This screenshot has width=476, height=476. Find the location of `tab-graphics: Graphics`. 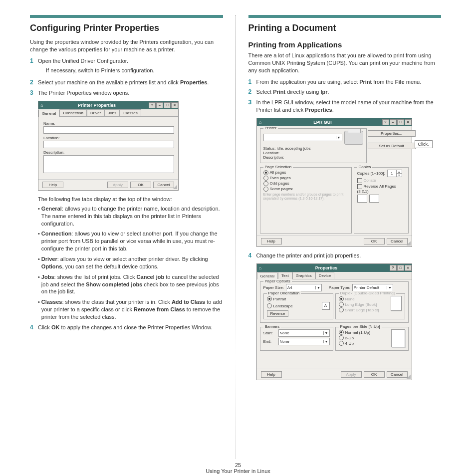

tab-graphics: Graphics is located at coordinates (304, 275).